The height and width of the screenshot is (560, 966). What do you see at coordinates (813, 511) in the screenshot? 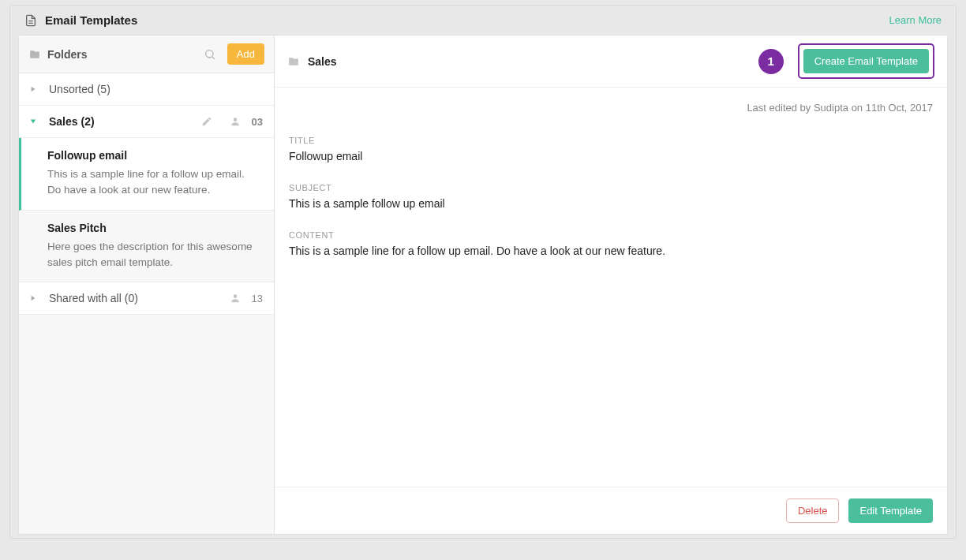
I see `delete-button: Delete` at bounding box center [813, 511].